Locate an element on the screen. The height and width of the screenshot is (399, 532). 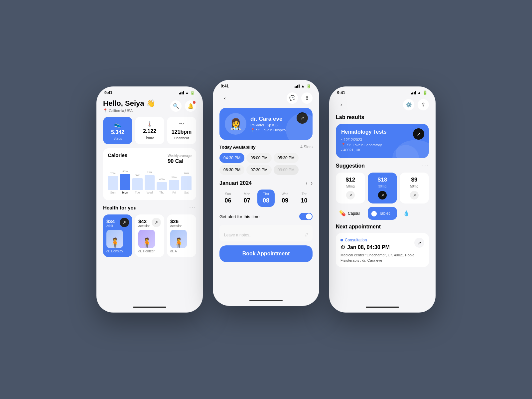
health-arrow-0: ↗ is located at coordinates (124, 222).